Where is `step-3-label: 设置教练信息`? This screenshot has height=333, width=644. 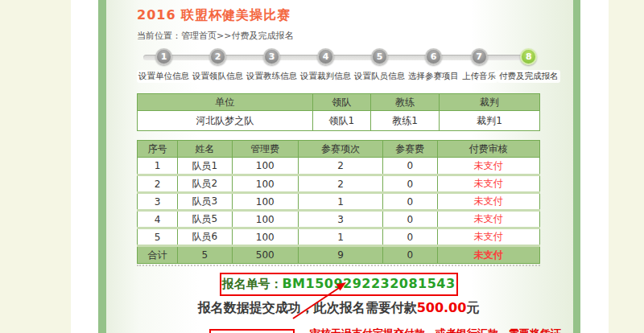
step-3-label: 设置教练信息 is located at coordinates (272, 76).